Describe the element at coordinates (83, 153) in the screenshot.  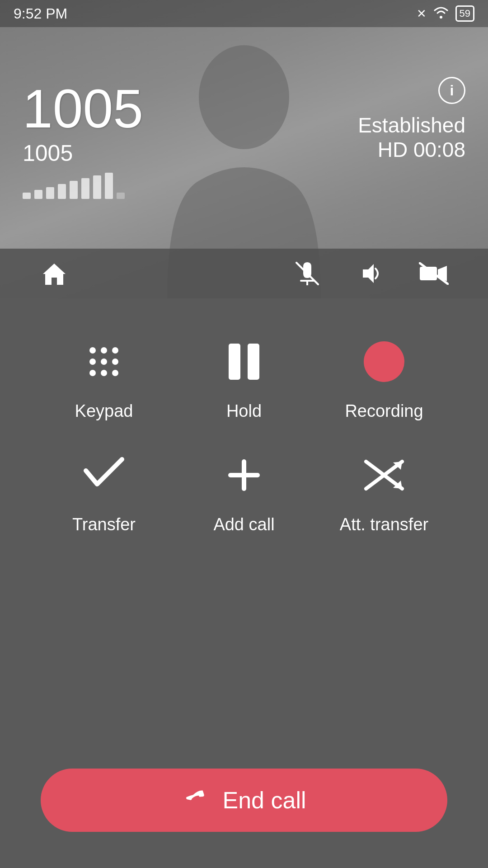
I see `caller-number-small: 1005` at that location.